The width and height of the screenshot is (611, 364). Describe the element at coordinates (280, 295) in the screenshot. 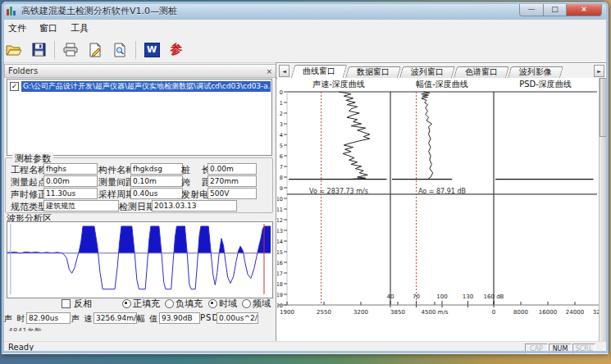

I see `svg-text: 19` at that location.